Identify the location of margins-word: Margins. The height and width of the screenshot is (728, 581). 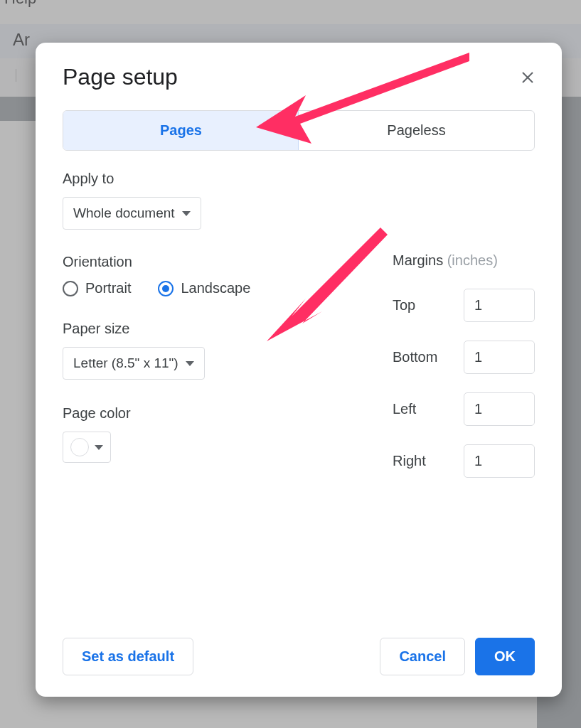
(418, 260).